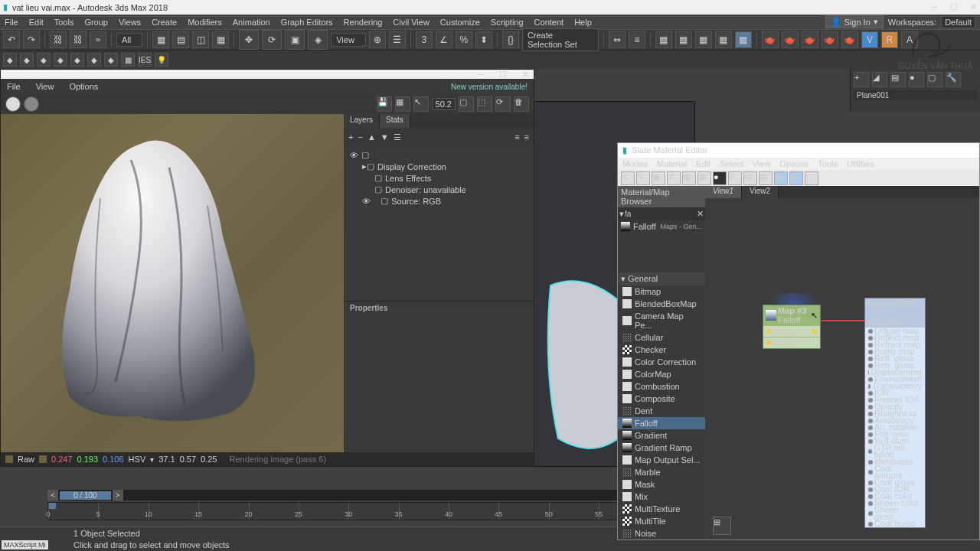 The width and height of the screenshot is (980, 551). Describe the element at coordinates (974, 8) in the screenshot. I see `close-button: ✕` at that location.